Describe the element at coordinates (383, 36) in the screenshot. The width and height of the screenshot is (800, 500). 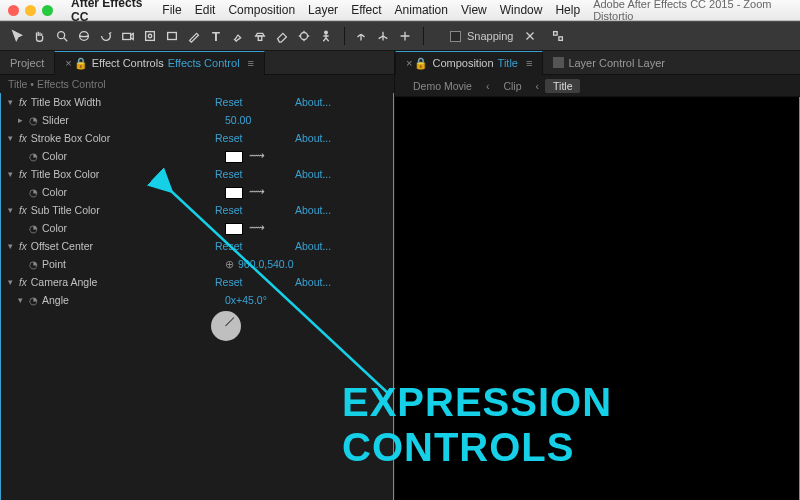
I see `world-axis-mode-icon` at that location.